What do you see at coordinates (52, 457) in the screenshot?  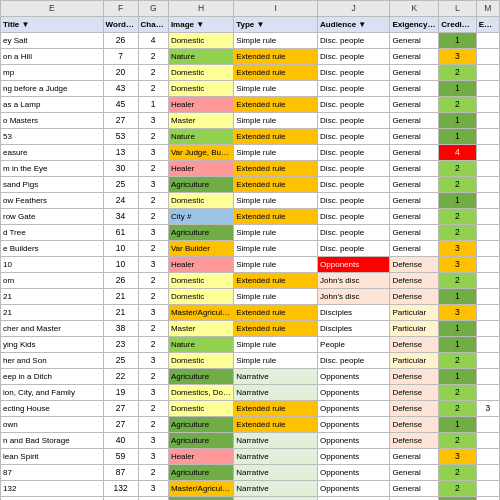 I see `cell-title: lean Spirit` at bounding box center [52, 457].